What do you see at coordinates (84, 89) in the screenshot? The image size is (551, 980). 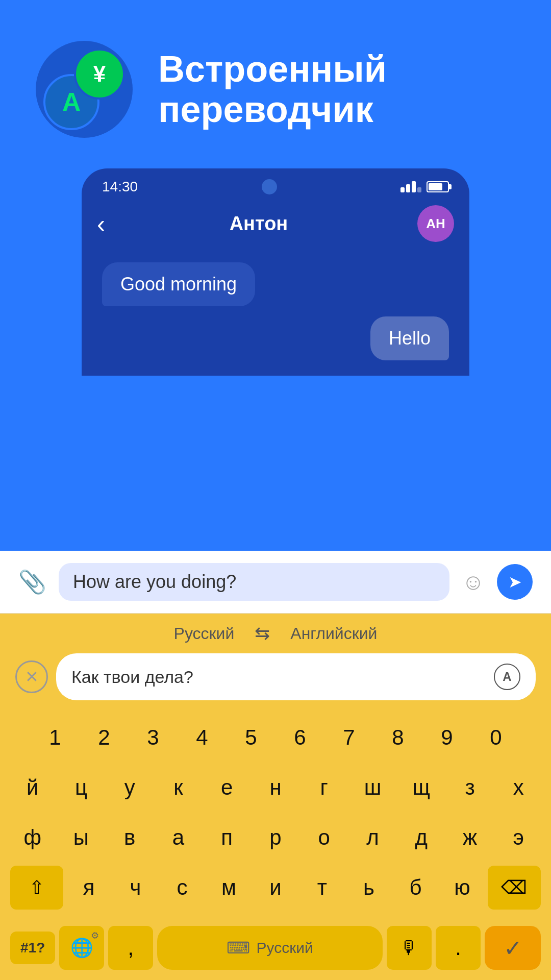 I see `app-logo: A ¥` at bounding box center [84, 89].